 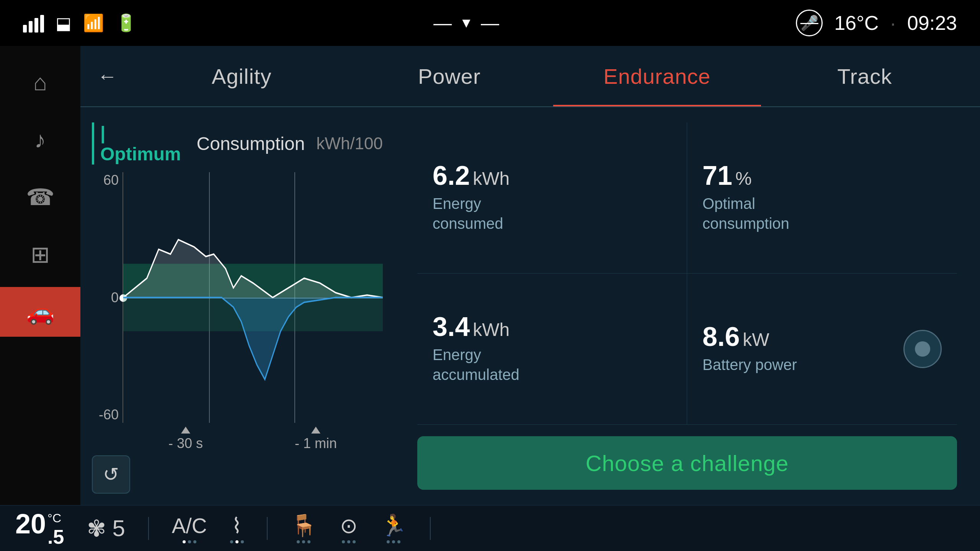 I want to click on seat-heat-control: 🪑, so click(x=304, y=528).